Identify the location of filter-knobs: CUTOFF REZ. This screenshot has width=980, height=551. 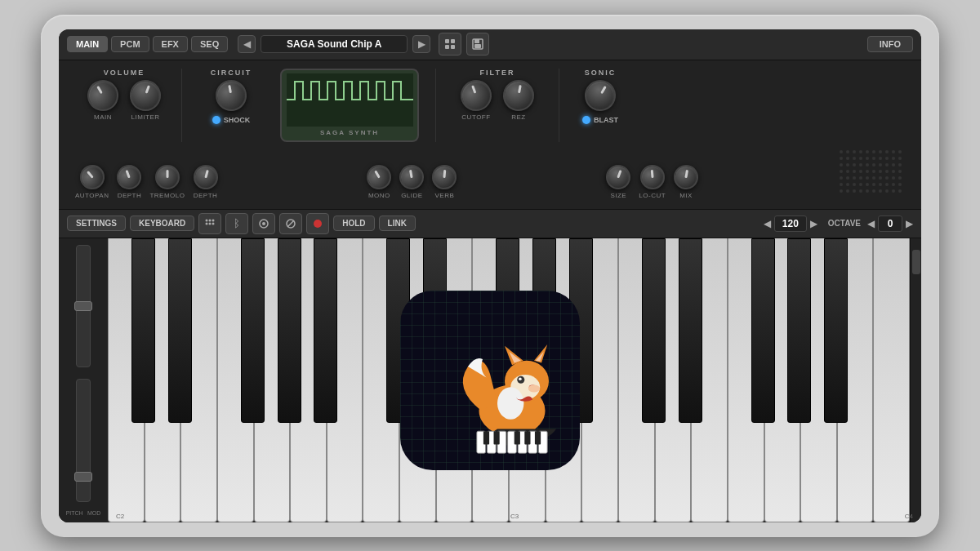
(497, 100).